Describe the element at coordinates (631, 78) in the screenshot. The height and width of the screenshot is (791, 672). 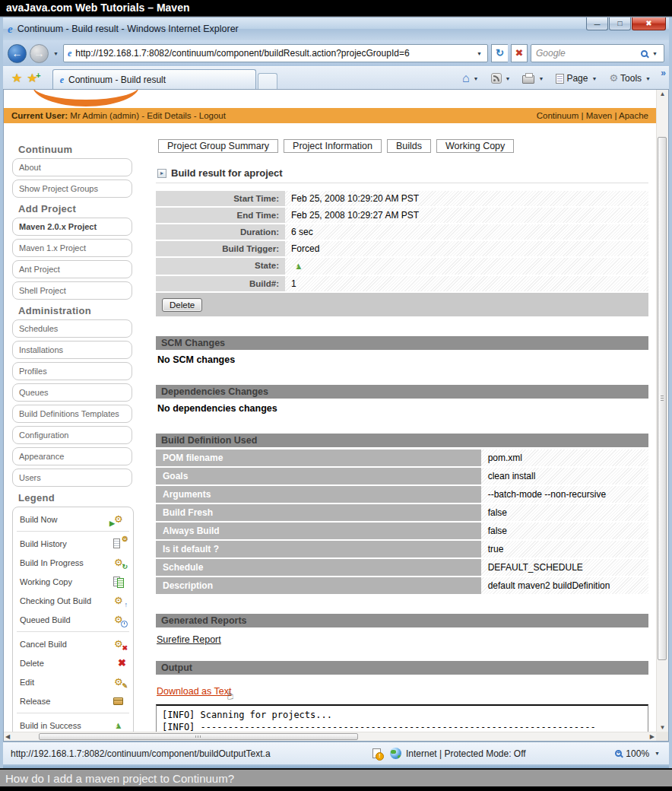
I see `tools-menu-label: Tools` at that location.